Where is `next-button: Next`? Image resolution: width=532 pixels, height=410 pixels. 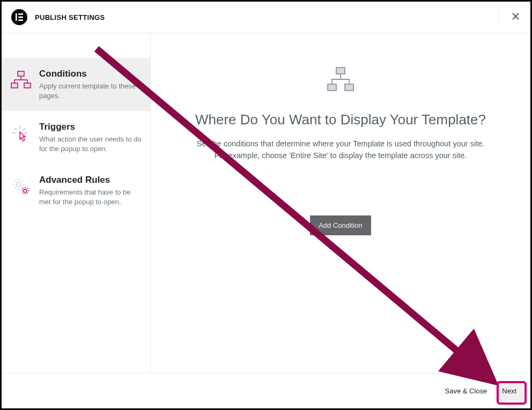 next-button: Next is located at coordinates (509, 391).